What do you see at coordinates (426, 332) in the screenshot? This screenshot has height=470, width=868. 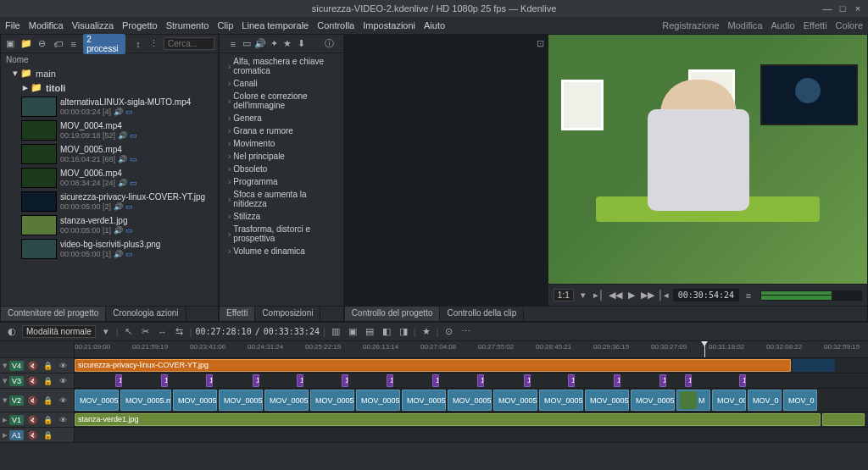 I see `favorite-effect-icon: ★` at bounding box center [426, 332].